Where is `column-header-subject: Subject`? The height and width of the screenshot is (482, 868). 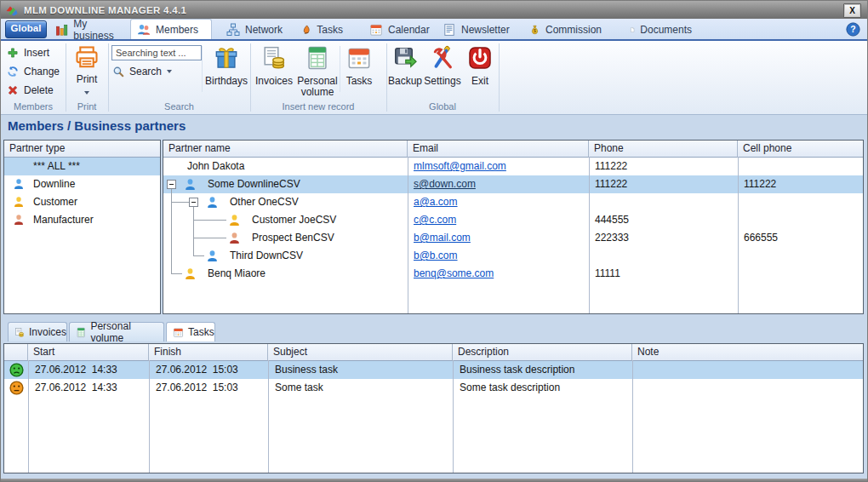
column-header-subject: Subject is located at coordinates (361, 353).